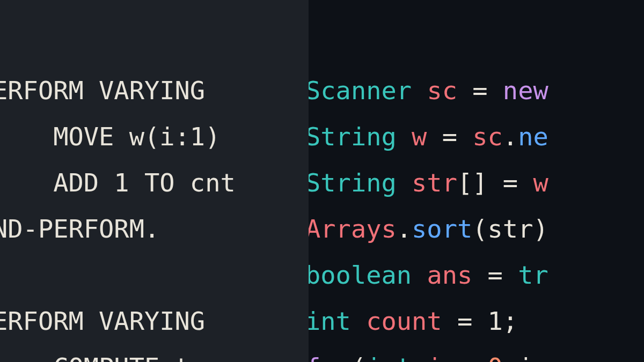 This screenshot has height=362, width=644. I want to click on code-token: tr, so click(533, 275).